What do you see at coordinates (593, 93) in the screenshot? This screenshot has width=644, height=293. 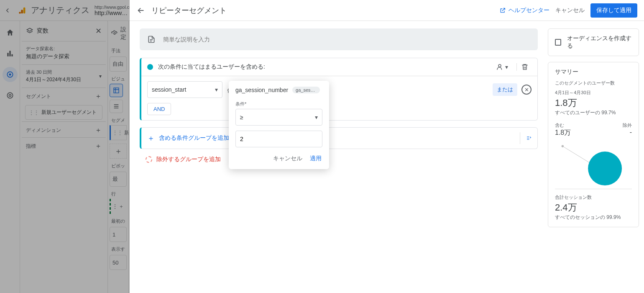 I see `users-date-range: 4月1日～4月30日` at bounding box center [593, 93].